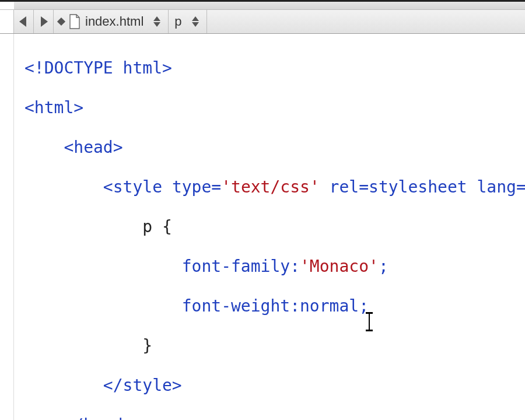  Describe the element at coordinates (197, 187) in the screenshot. I see `code-token: type=` at that location.